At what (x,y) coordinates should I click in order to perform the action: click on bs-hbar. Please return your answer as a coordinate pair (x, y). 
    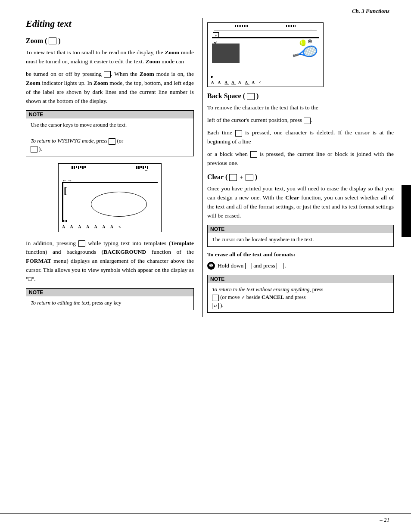
    Looking at the image, I should click on (265, 30).